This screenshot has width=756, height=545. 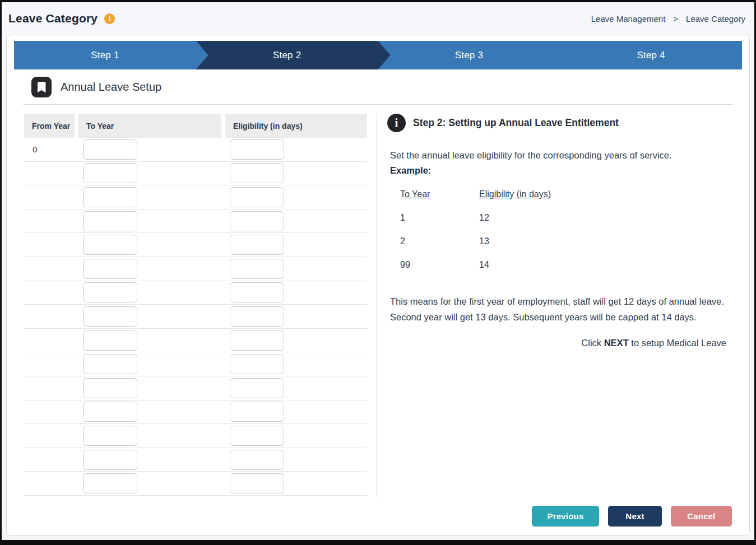 What do you see at coordinates (632, 516) in the screenshot?
I see `footer-actions: Previous Next Cancel` at bounding box center [632, 516].